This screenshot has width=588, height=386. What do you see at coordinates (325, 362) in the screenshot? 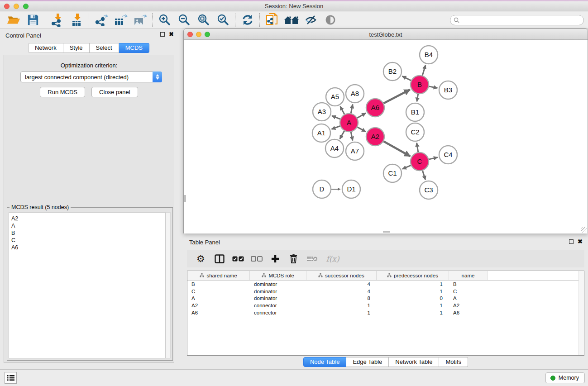
I see `tab-node-table: Node Table` at bounding box center [325, 362].